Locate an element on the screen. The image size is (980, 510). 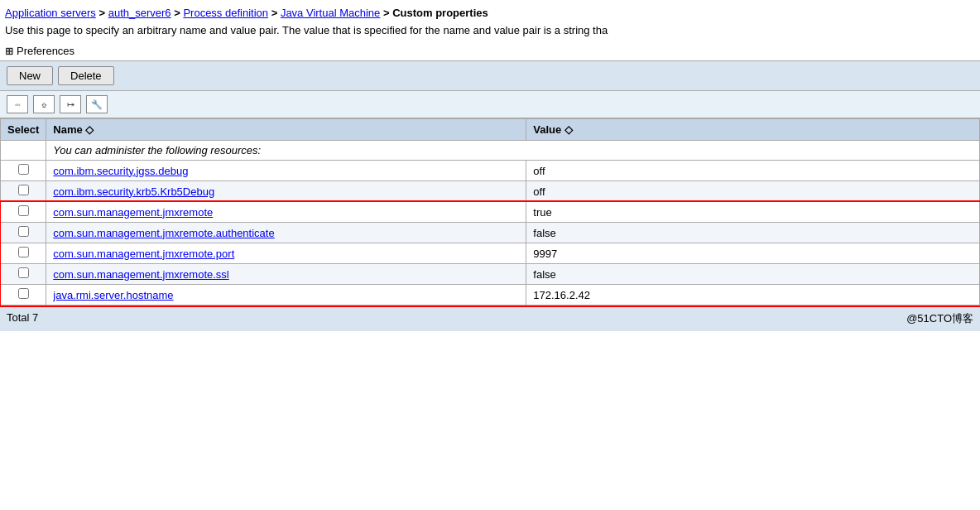
row4-checkbox is located at coordinates (23, 232).